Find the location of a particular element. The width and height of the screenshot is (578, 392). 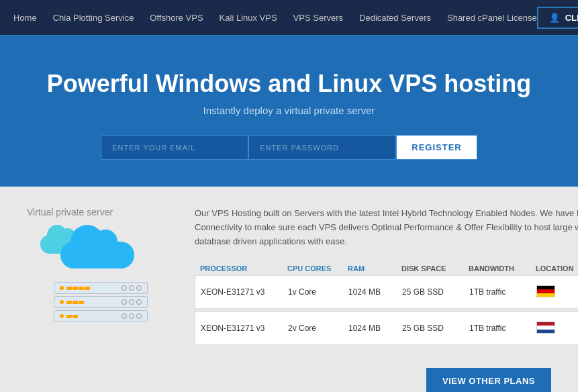

user-icon: 👤 is located at coordinates (555, 17).